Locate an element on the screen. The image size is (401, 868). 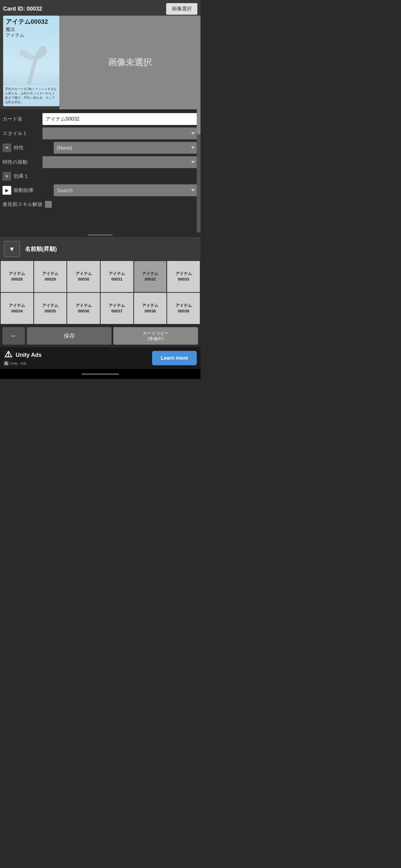
active-effect-select: Search is located at coordinates (126, 190).